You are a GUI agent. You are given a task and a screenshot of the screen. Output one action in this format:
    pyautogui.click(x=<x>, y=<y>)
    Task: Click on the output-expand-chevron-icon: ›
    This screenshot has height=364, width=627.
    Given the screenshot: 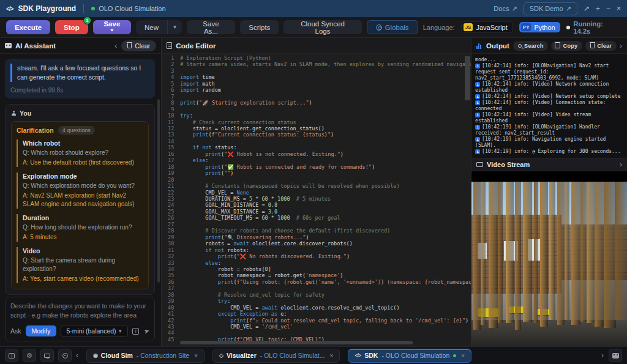 What is the action you would take?
    pyautogui.click(x=621, y=46)
    